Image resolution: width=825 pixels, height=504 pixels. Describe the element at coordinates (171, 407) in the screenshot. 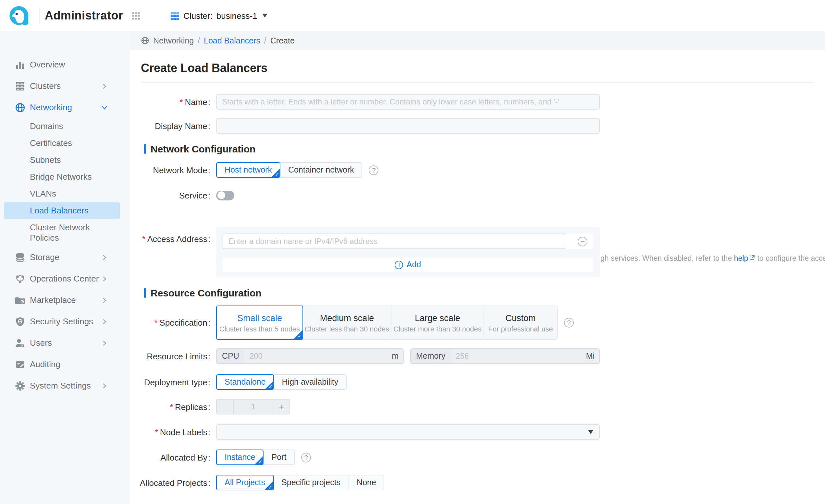

I see `required-asterisk: *` at that location.